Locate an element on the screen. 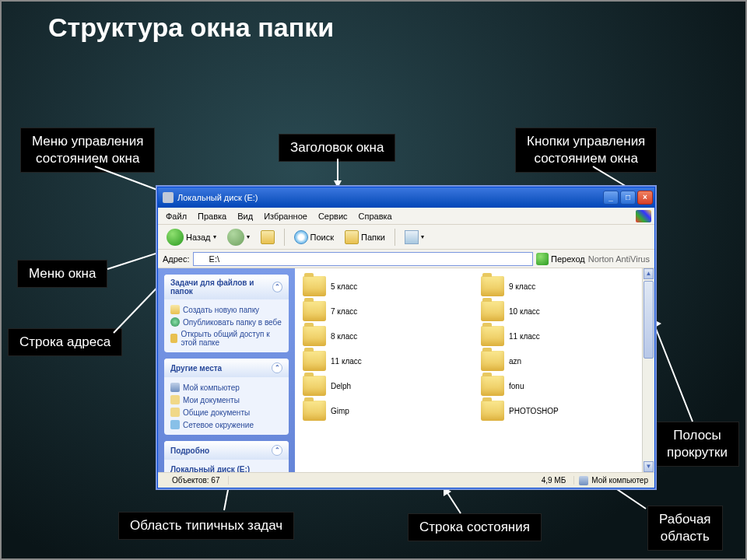 The image size is (747, 560). label-title: Заголовок окна is located at coordinates (337, 148).